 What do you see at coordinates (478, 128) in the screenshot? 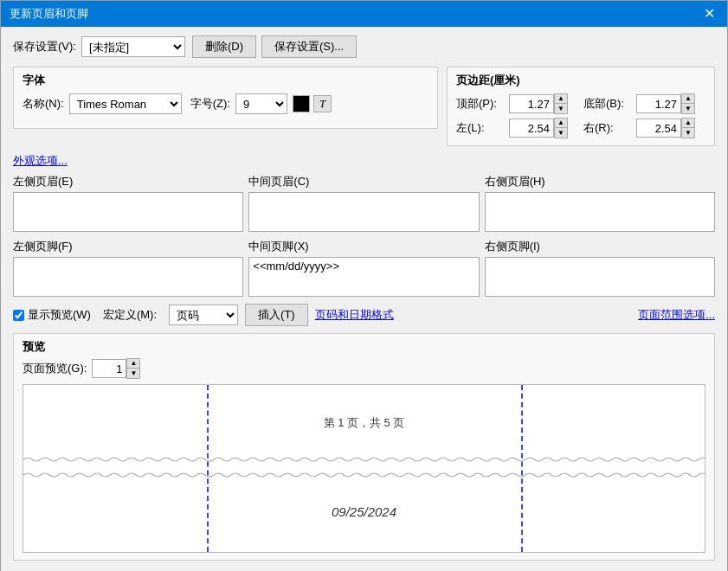
I see `left-margin-label: 左(L):` at bounding box center [478, 128].